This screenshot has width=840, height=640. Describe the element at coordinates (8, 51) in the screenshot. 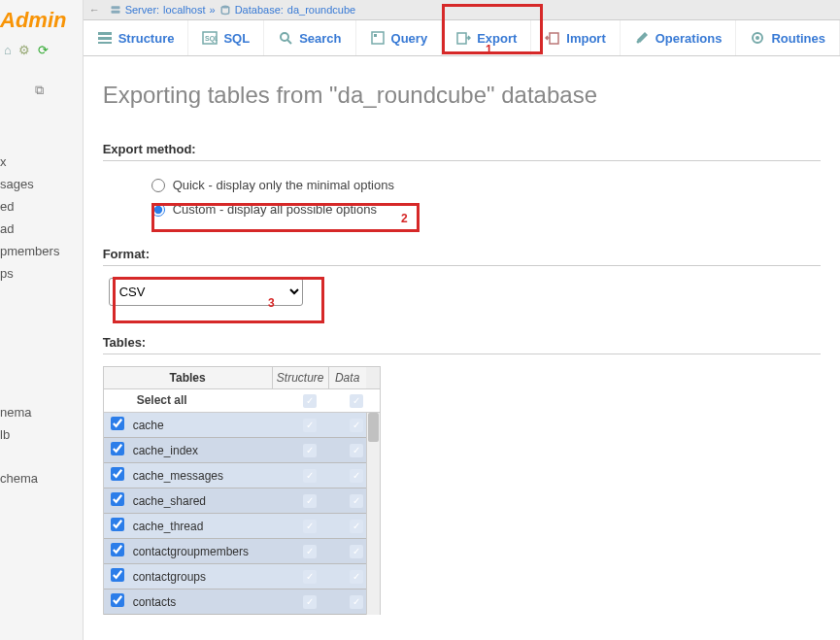

I see `home-icon: ⌂` at that location.